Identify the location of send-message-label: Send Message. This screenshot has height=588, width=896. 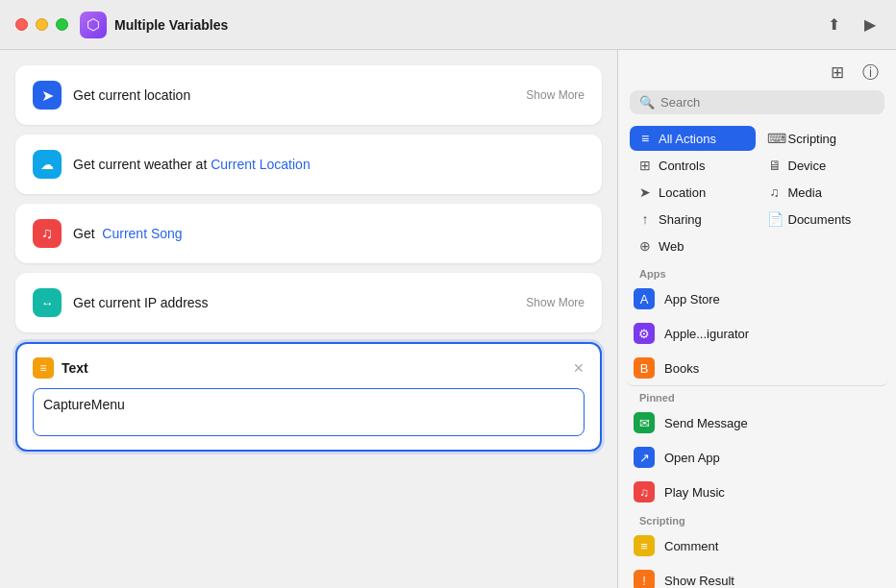
(706, 423).